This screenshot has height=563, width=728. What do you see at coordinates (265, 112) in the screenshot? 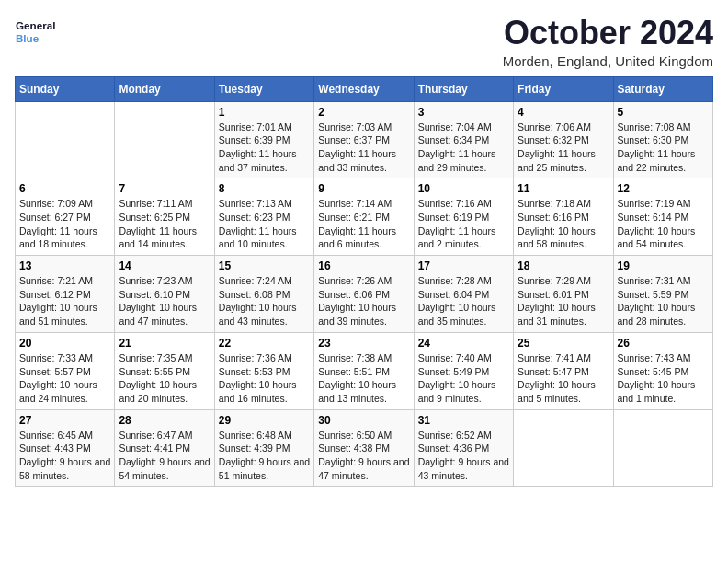
I see `day-number: 1` at bounding box center [265, 112].